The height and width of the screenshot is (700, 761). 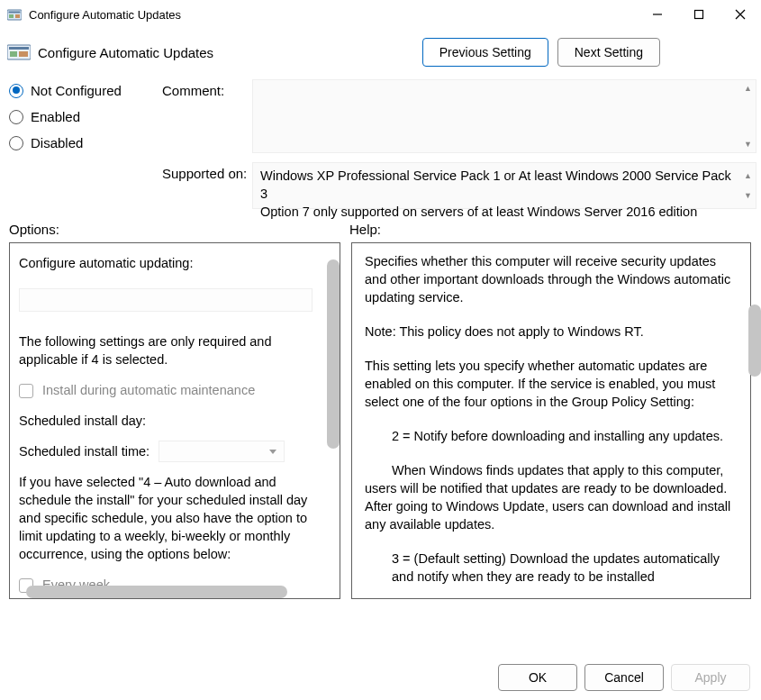 I want to click on configure-updating-label: Configure automatic updating:, so click(x=175, y=263).